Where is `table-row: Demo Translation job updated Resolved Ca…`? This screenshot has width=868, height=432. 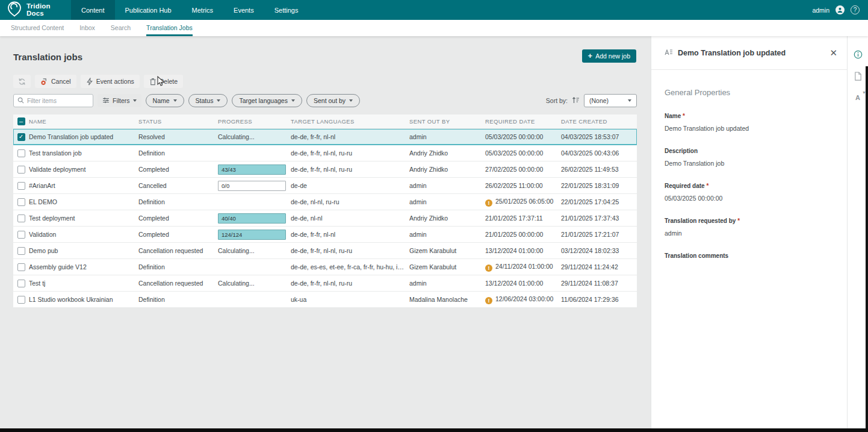
table-row: Demo Translation job updated Resolved Ca… is located at coordinates (325, 137).